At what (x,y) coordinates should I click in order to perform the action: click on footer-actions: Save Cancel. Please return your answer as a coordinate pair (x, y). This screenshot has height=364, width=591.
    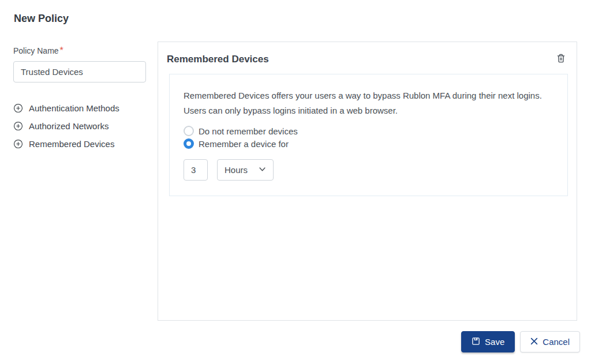
    Looking at the image, I should click on (521, 342).